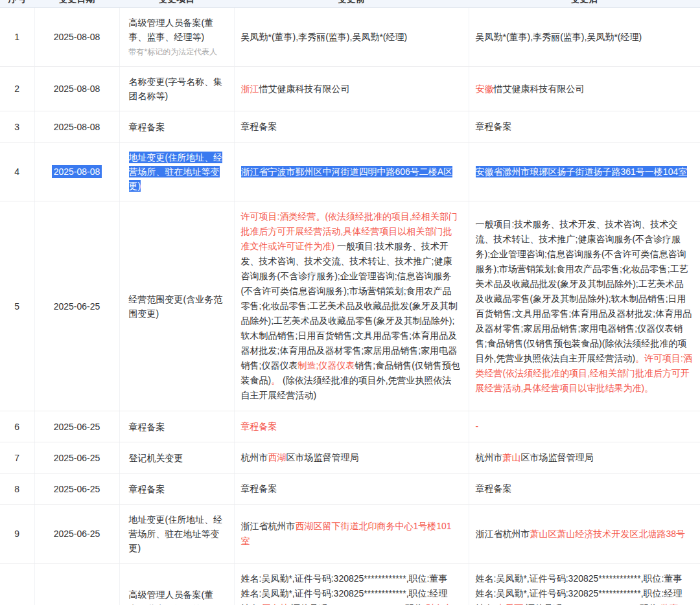 The width and height of the screenshot is (700, 605). Describe the element at coordinates (585, 4) in the screenshot. I see `column-header-after: 变更后` at that location.